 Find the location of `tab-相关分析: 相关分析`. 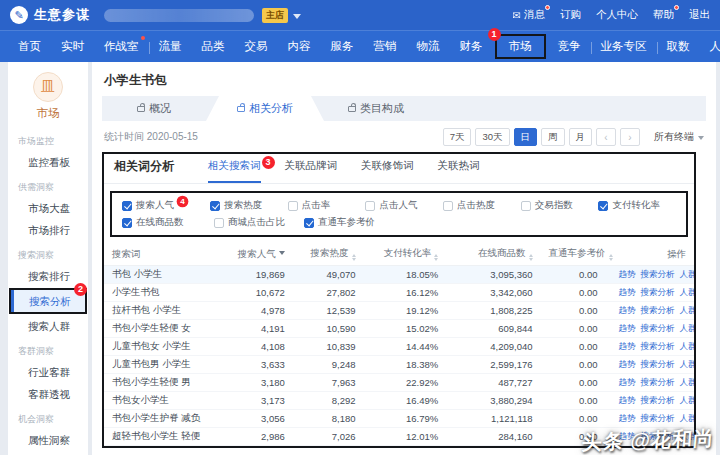

tab-相关分析: 相关分析 is located at coordinates (265, 108).